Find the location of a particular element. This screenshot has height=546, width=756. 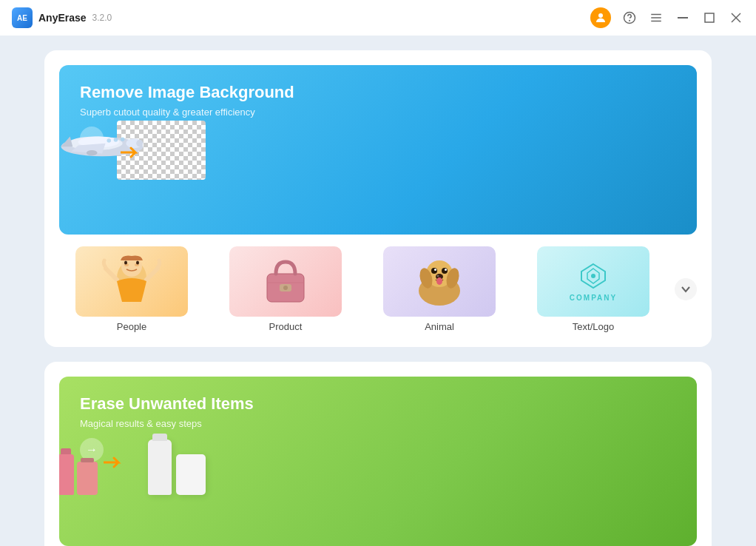

category-people: People is located at coordinates (132, 289).